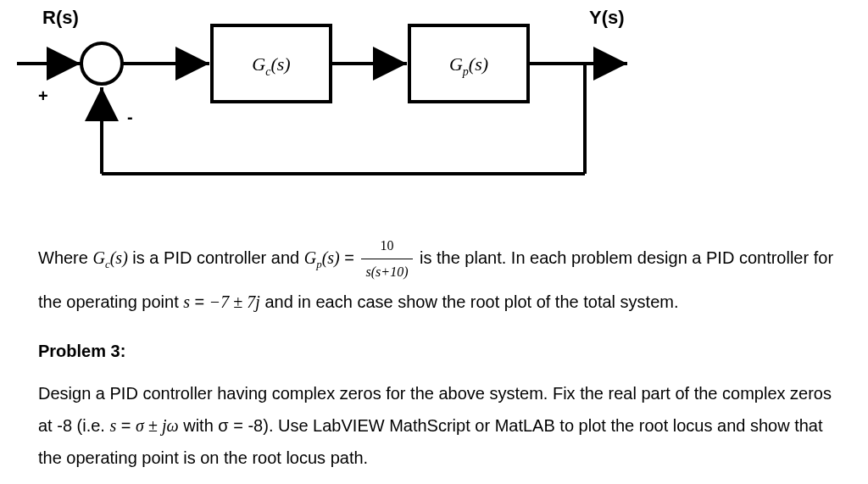  Describe the element at coordinates (271, 66) in the screenshot. I see `controller-label: Gc(s)` at that location.